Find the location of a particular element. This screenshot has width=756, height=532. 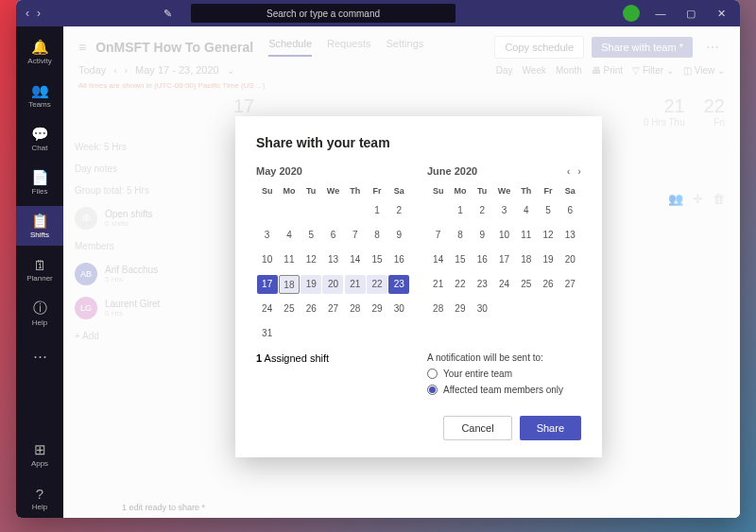

day-of-week: Sa is located at coordinates (571, 191).